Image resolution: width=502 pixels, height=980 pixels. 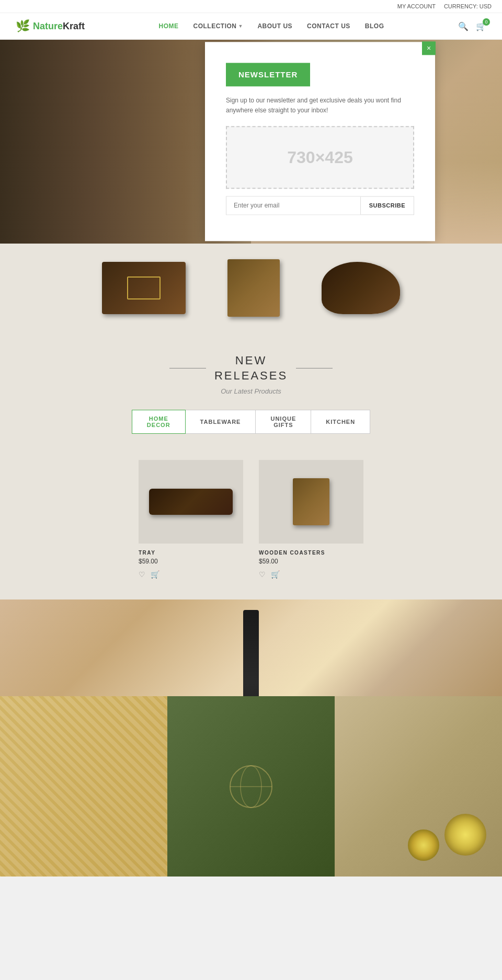 I want to click on logo-icon: 🌿, so click(x=23, y=26).